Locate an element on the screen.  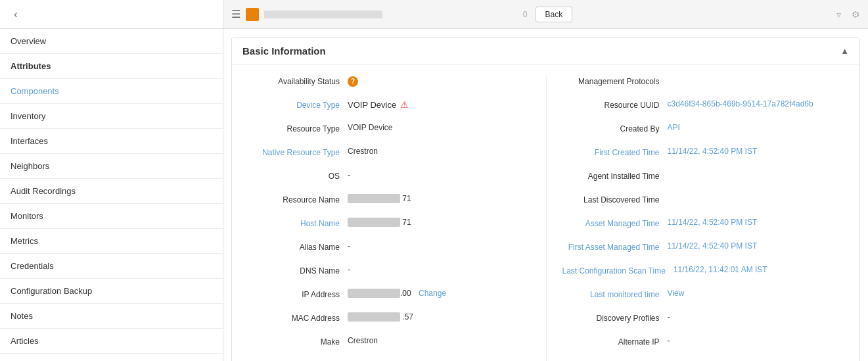
device-type-value: VOIP Device is located at coordinates (372, 105).